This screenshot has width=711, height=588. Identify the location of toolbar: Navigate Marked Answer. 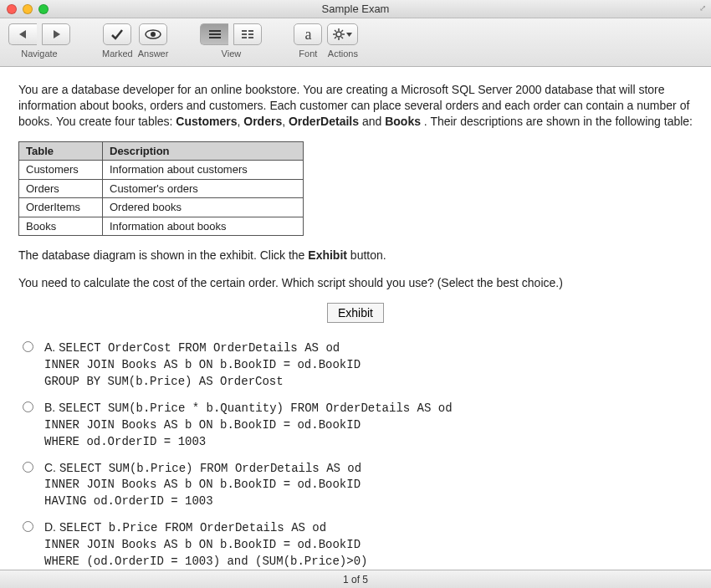
(356, 43).